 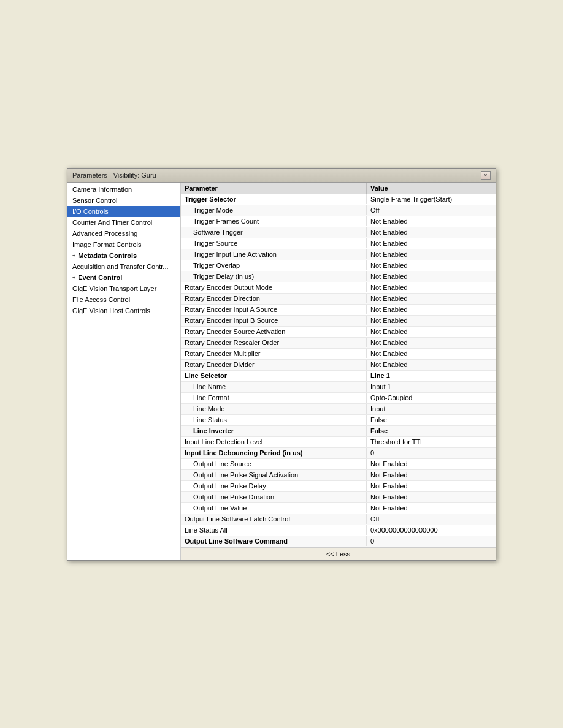 I want to click on sidebar-label-file-access: File Access Control, so click(x=101, y=300).